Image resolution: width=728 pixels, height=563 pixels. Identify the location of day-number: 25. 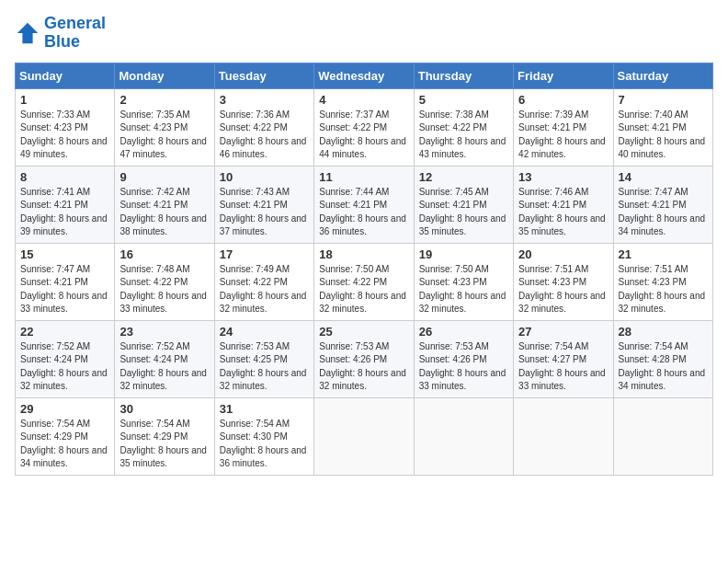
(364, 331).